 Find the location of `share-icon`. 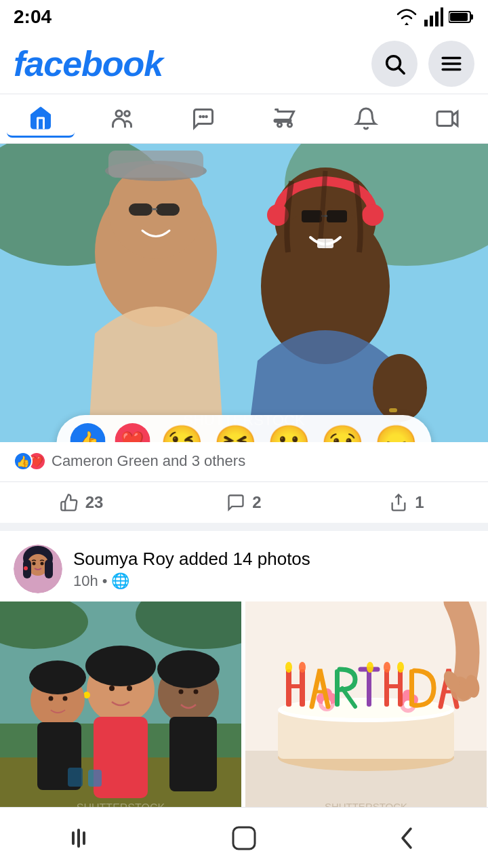

share-icon is located at coordinates (399, 502).